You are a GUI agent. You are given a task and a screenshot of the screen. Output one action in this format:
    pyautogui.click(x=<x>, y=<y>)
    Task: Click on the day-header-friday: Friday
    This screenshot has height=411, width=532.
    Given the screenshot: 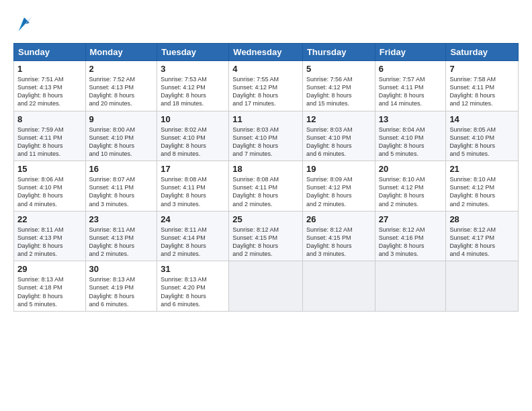 What is the action you would take?
    pyautogui.click(x=410, y=52)
    